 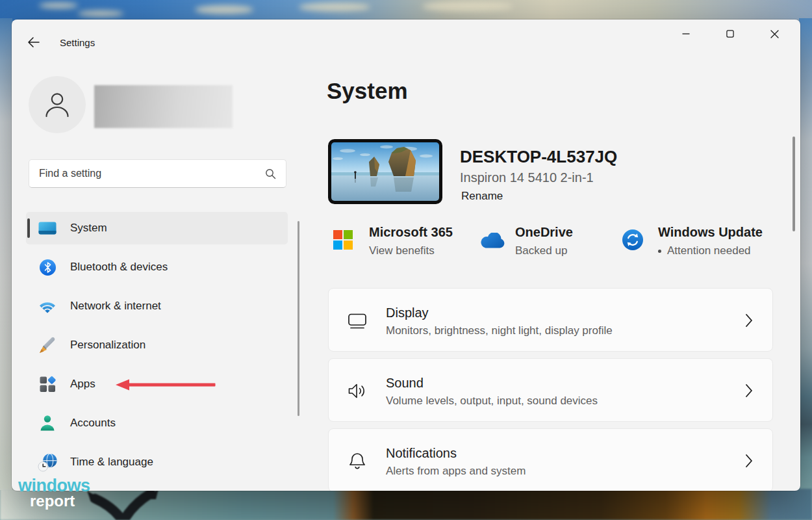 What do you see at coordinates (393, 241) in the screenshot?
I see `microsoft-365-tile: Microsoft 365 View benefits` at bounding box center [393, 241].